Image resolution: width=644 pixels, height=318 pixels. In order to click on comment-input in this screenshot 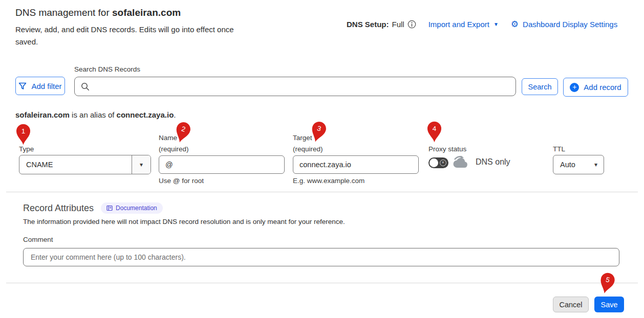, I will do `click(321, 257)`.